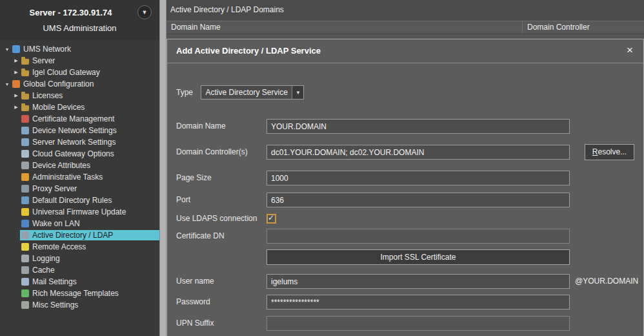 The image size is (644, 336). I want to click on tree-item-ums-network: ▼UMS Network, so click(80, 49).